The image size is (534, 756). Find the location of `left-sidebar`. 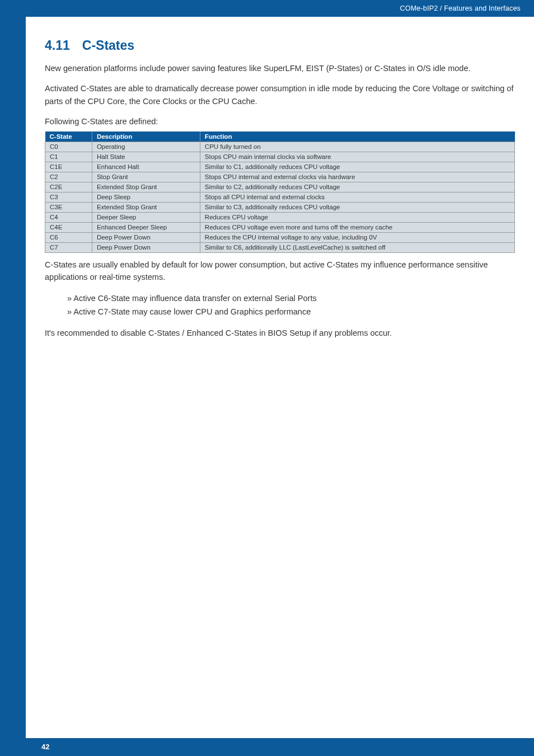

left-sidebar is located at coordinates (13, 378).